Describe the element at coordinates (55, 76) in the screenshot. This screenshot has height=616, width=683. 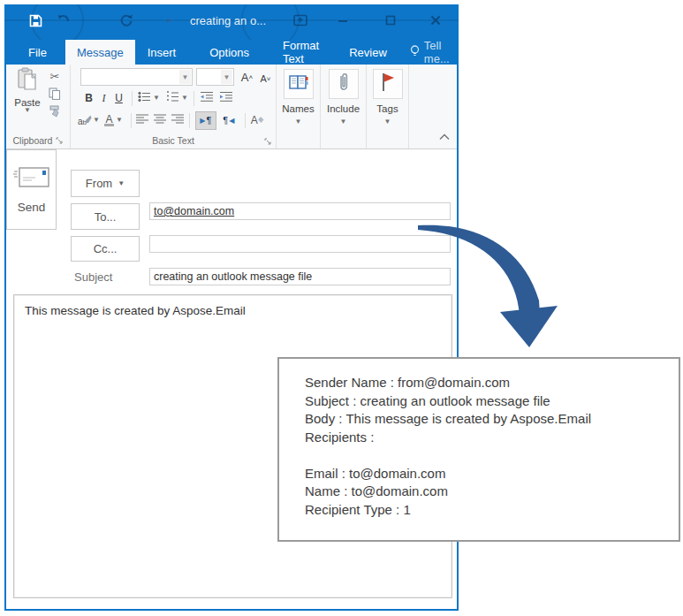
I see `cut-icon: ✂` at that location.